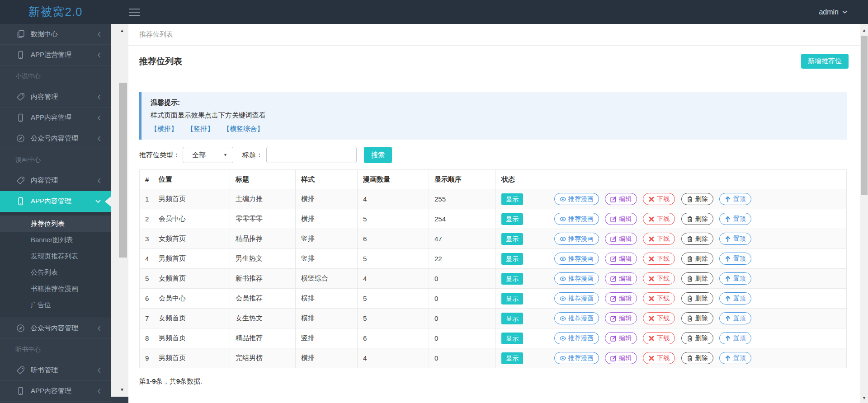  I want to click on link-mixed-layout: 【横竖综合】, so click(243, 128).